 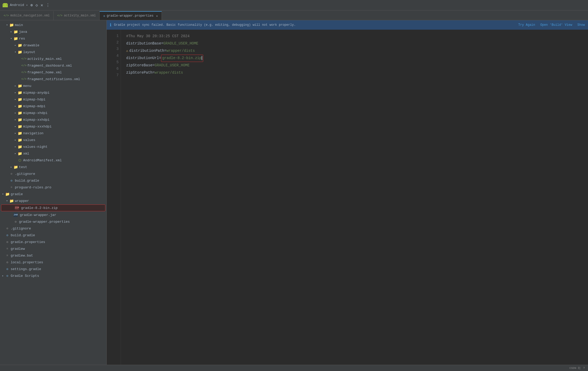 I want to click on tree-item-fragment-notifications: </> fragment_notifications.xml, so click(x=53, y=79).